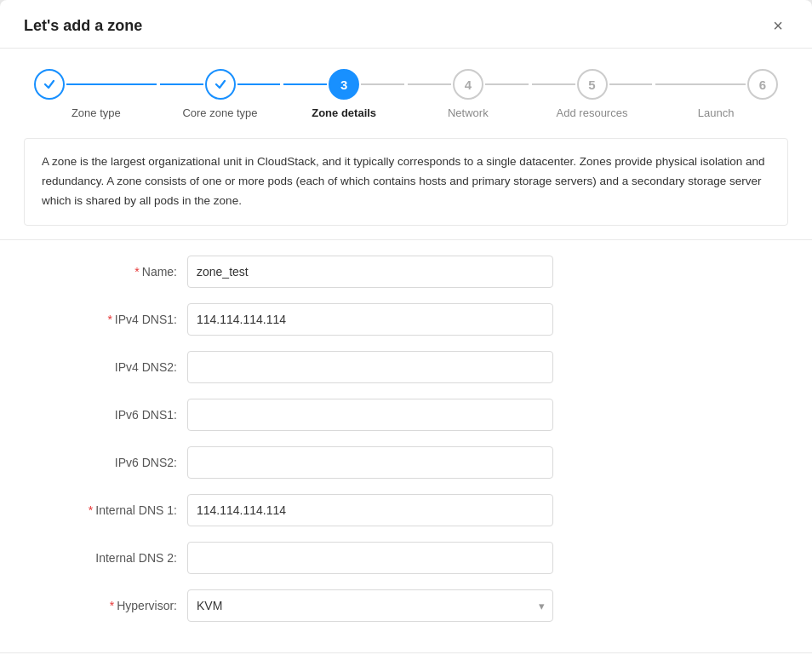  What do you see at coordinates (83, 26) in the screenshot?
I see `dialog-title: Let's add a zone` at bounding box center [83, 26].